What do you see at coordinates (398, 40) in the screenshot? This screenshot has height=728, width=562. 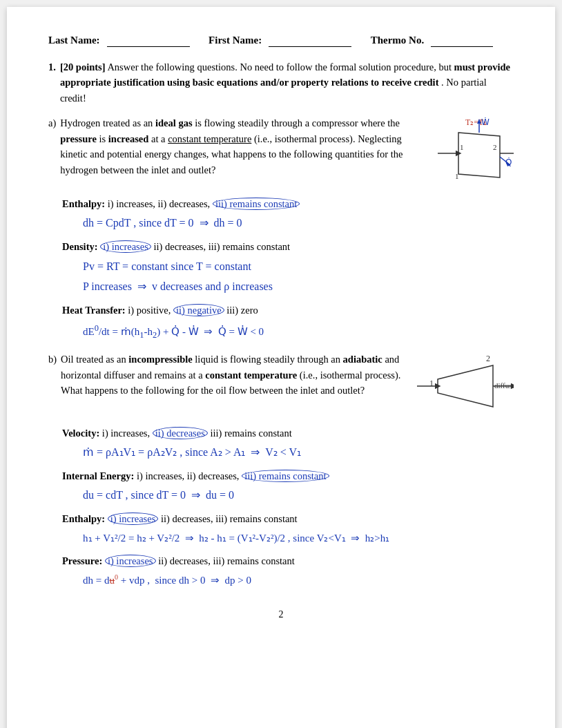 I see `thermo-label: Thermo No.` at bounding box center [398, 40].